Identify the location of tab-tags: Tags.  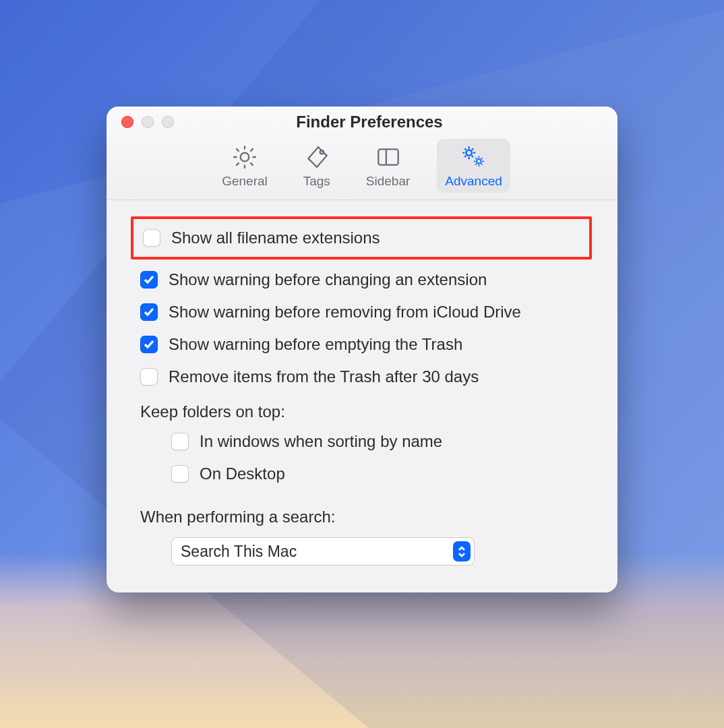
(317, 166).